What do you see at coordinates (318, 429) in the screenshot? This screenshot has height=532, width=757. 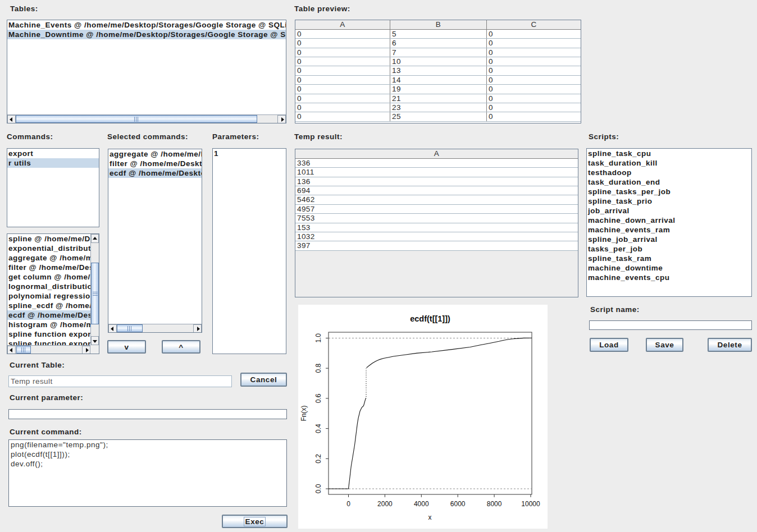 I see `svg-text: 0.4` at bounding box center [318, 429].